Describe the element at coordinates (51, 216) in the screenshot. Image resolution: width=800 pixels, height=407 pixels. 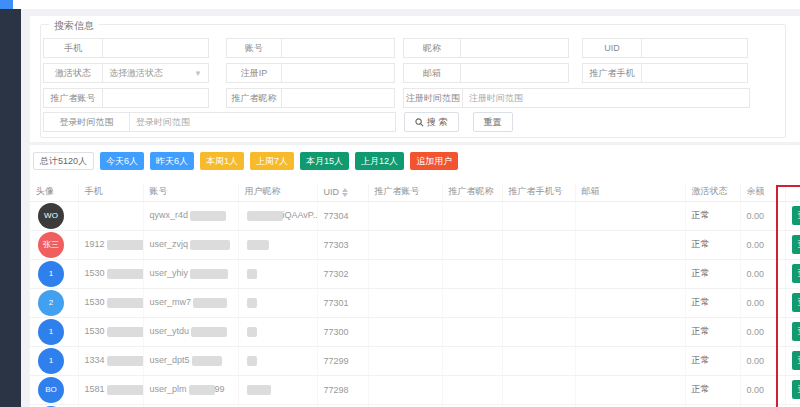
I see `avatar: WO` at that location.